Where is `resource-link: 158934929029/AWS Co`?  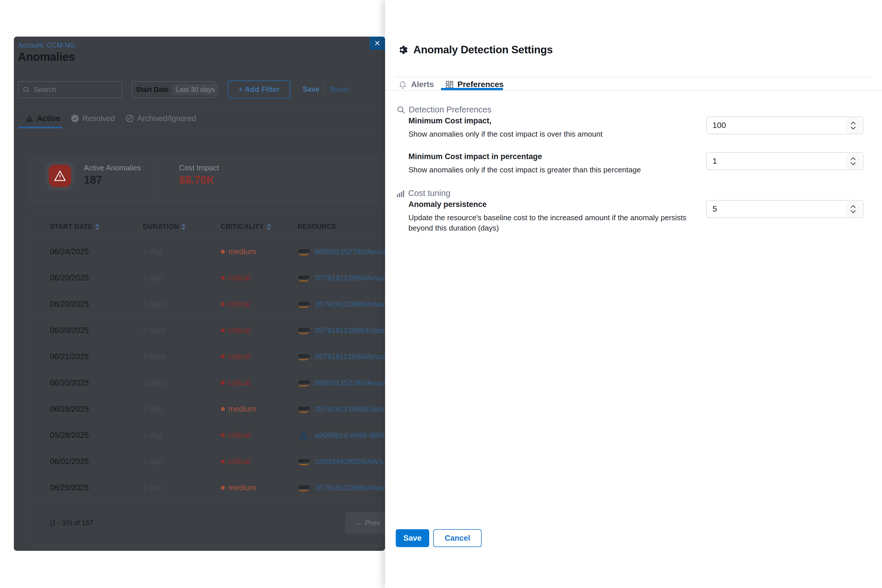
resource-link: 158934929029/AWS Co is located at coordinates (350, 462).